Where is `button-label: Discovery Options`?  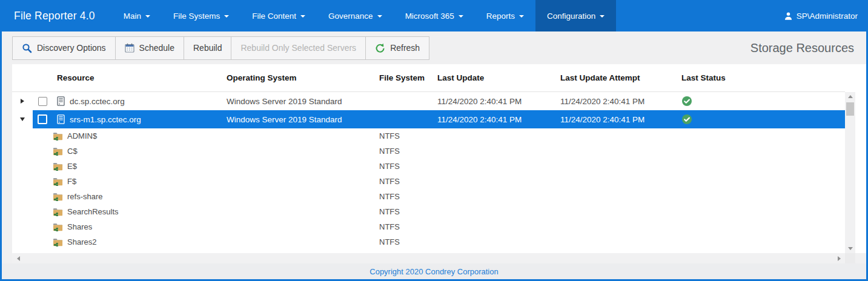 button-label: Discovery Options is located at coordinates (71, 48).